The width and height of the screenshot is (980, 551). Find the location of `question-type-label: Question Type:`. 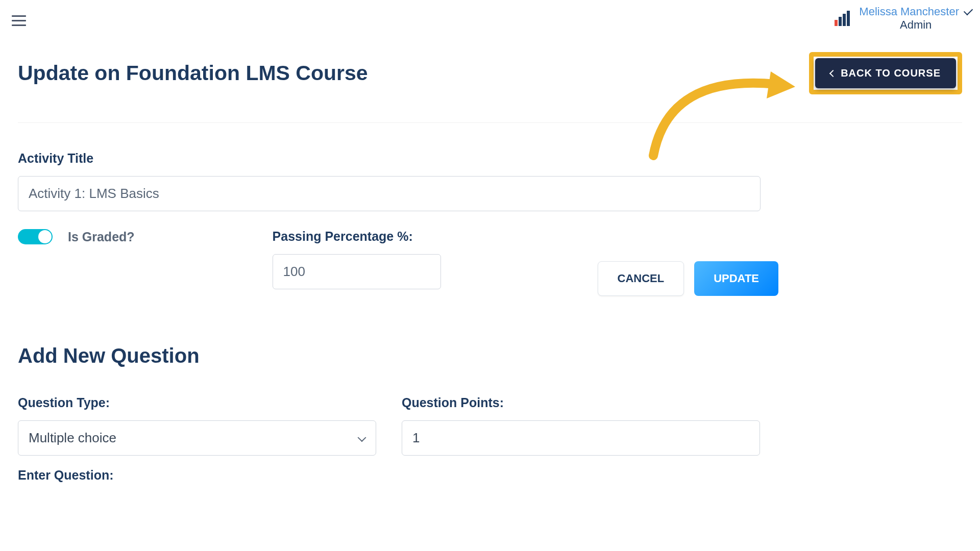

question-type-label: Question Type: is located at coordinates (197, 403).